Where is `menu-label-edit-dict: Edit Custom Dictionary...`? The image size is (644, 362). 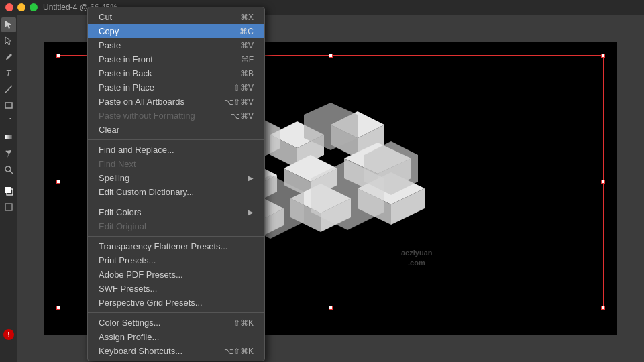
menu-label-edit-dict: Edit Custom Dictionary... is located at coordinates (146, 192).